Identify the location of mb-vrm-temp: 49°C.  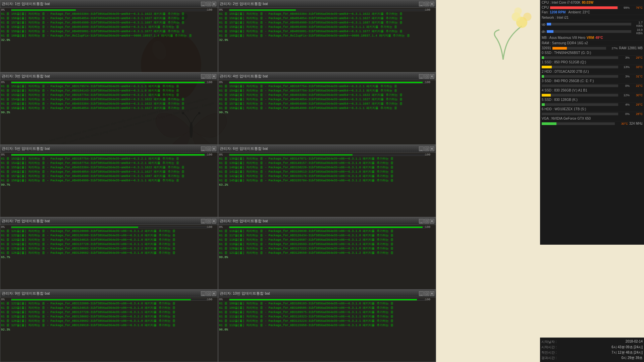
(599, 38).